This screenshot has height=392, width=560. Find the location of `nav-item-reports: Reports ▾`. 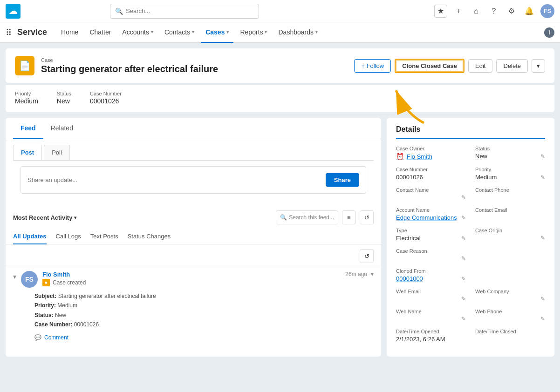

nav-item-reports: Reports ▾ is located at coordinates (253, 33).